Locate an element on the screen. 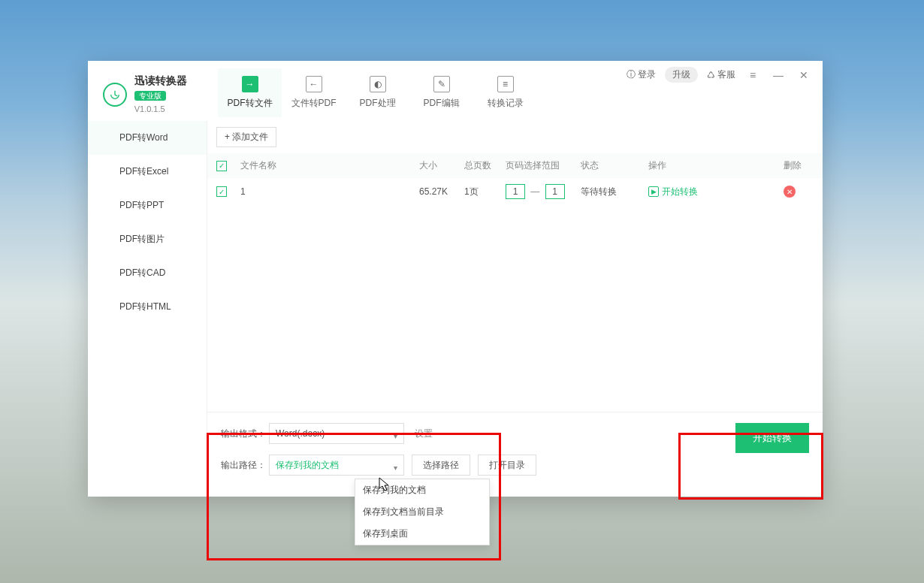  headset-icon: ♺ is located at coordinates (711, 75).